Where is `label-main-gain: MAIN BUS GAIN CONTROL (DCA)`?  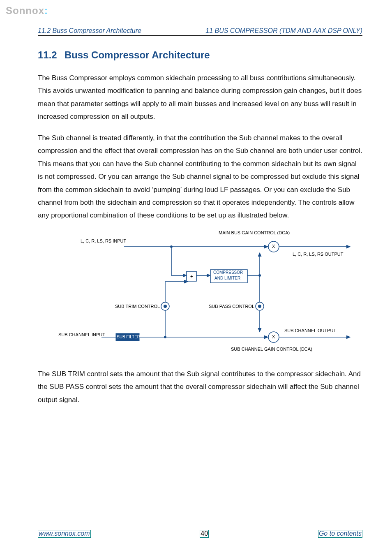
label-main-gain: MAIN BUS GAIN CONTROL (DCA) is located at coordinates (254, 233).